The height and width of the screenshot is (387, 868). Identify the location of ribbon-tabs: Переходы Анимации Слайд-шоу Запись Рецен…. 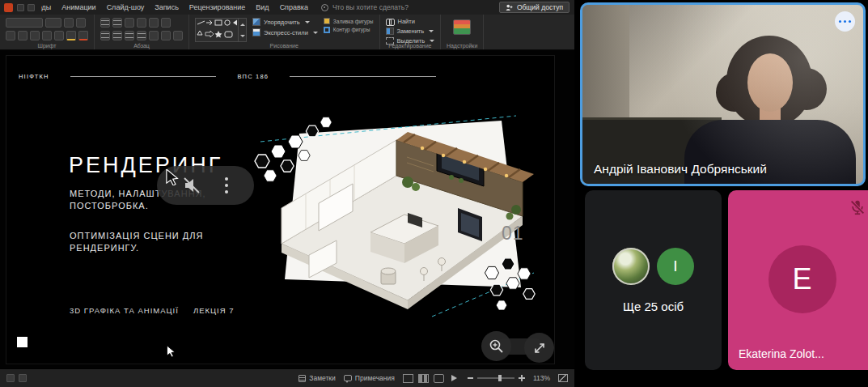
(175, 7).